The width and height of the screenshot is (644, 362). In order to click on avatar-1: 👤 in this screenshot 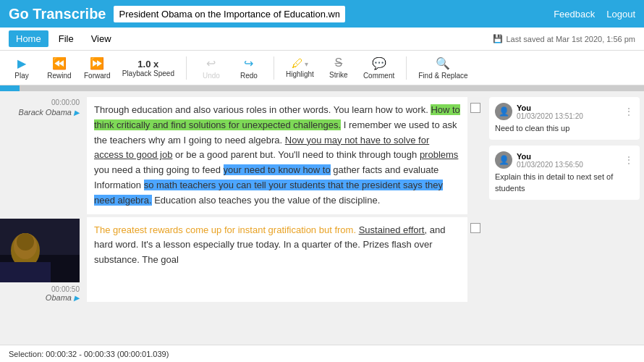, I will do `click(504, 111)`.